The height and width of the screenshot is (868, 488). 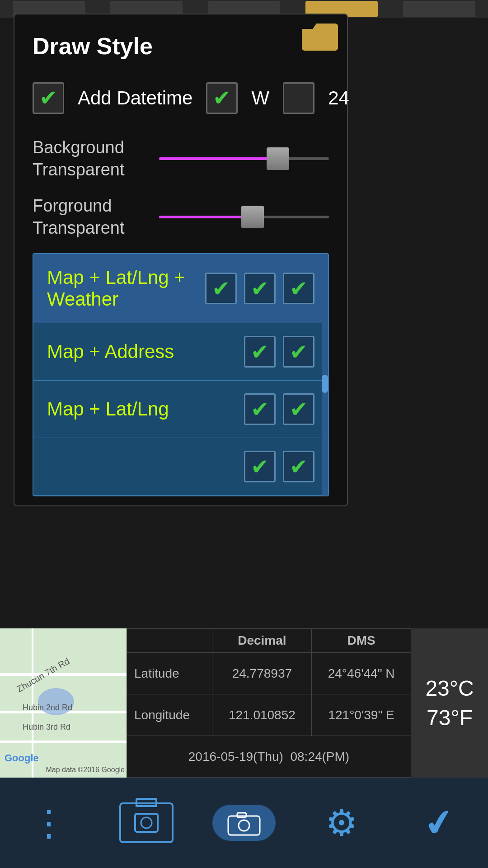 I want to click on col-dms: DMS, so click(x=361, y=641).